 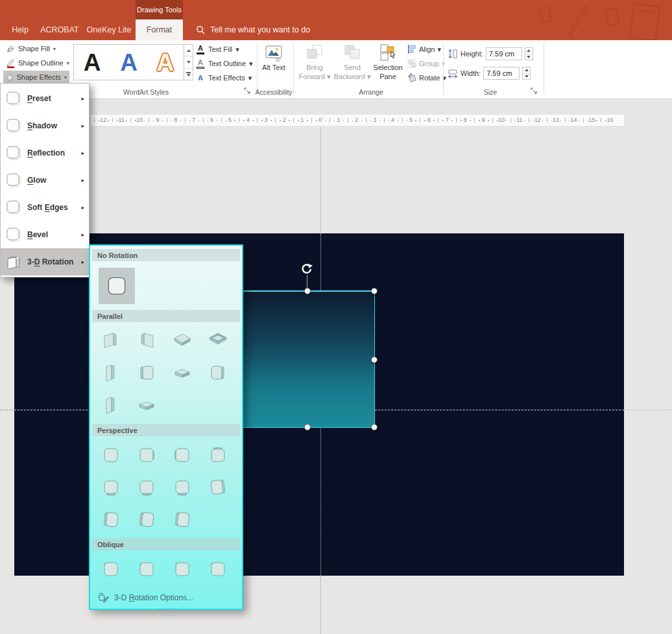 I want to click on horizontal-guide-right, so click(x=648, y=410).